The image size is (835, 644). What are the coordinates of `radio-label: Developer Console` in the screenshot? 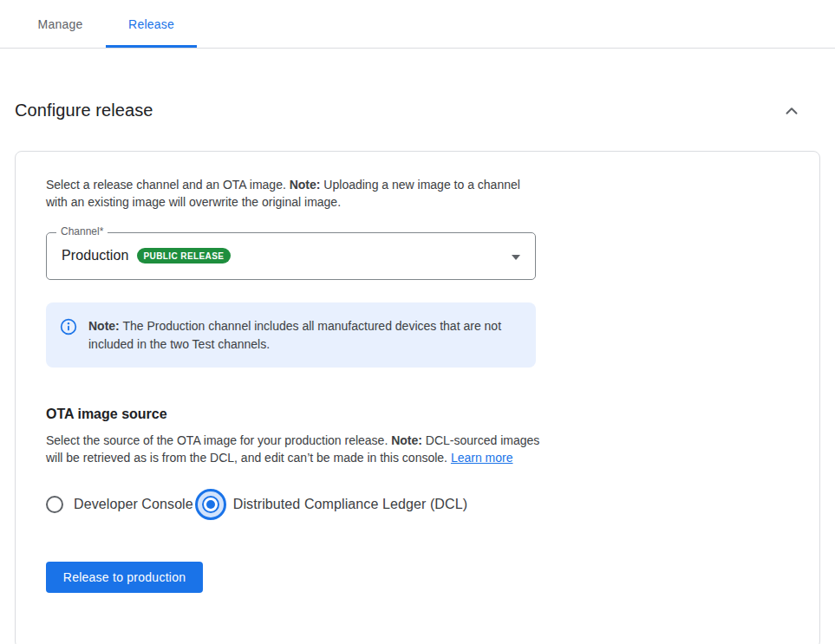 It's located at (134, 504).